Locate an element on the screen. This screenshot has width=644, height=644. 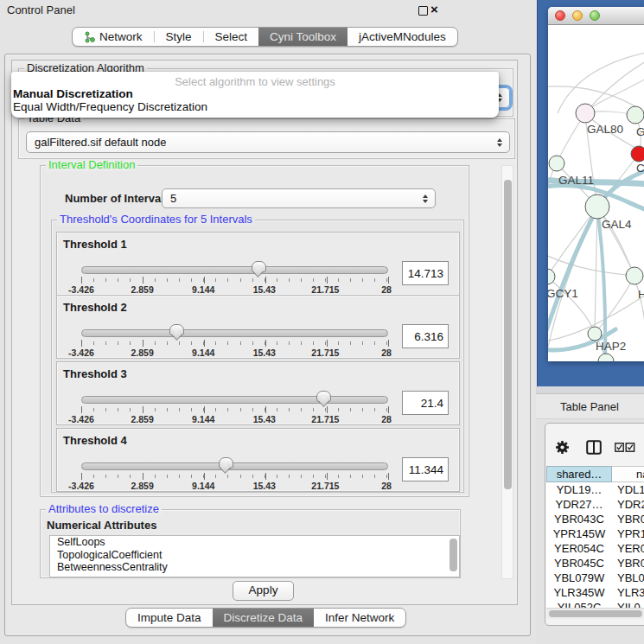
node-label: H is located at coordinates (641, 294).